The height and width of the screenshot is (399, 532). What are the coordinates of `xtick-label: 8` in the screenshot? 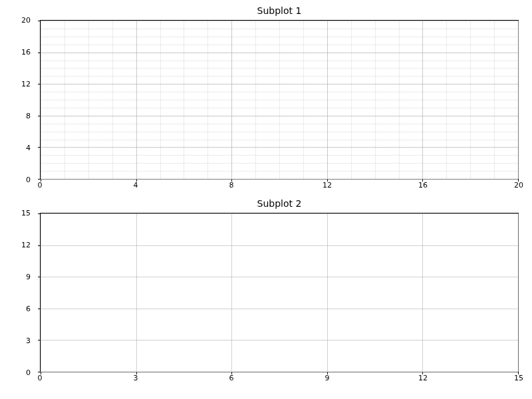 It's located at (231, 185).